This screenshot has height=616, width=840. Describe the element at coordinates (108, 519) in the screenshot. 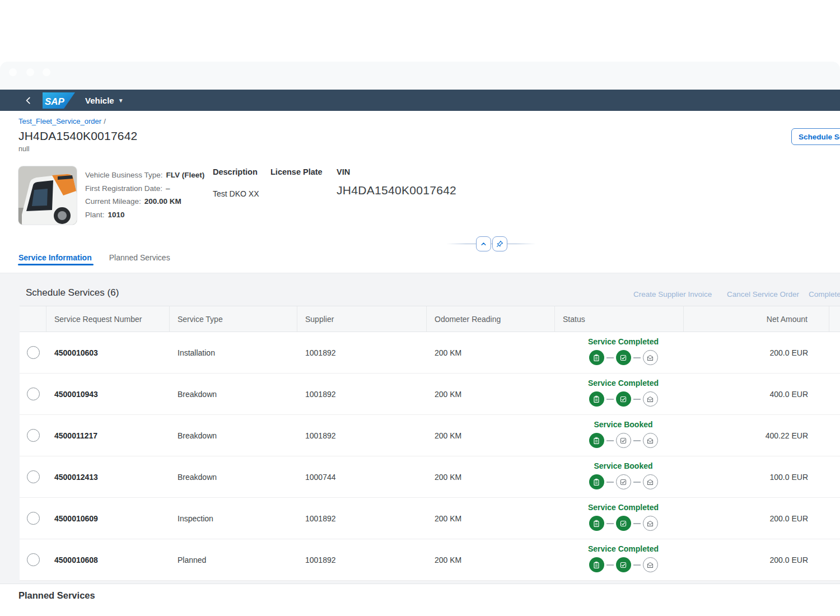

I see `service-request-number: 4500010609` at that location.